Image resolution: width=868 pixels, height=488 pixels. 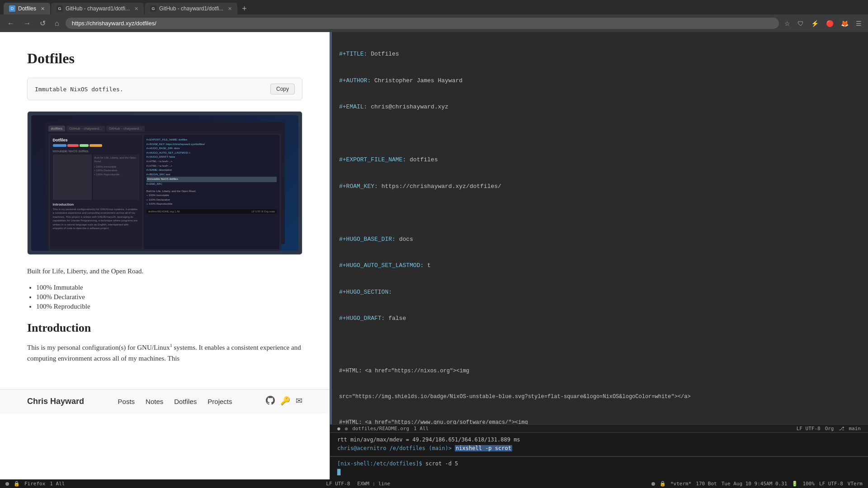 I want to click on forward-button: →, so click(x=27, y=23).